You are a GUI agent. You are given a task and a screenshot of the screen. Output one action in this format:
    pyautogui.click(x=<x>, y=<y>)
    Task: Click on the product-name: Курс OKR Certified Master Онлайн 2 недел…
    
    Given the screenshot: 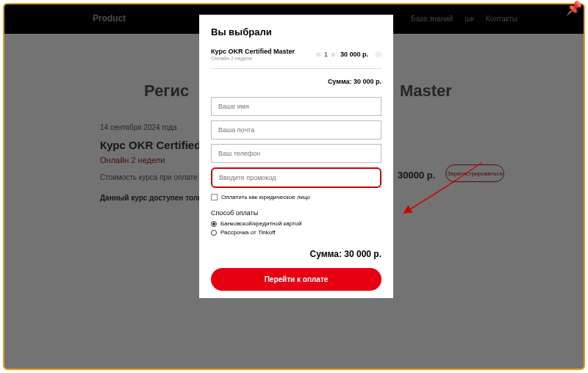 What is the action you would take?
    pyautogui.click(x=262, y=54)
    